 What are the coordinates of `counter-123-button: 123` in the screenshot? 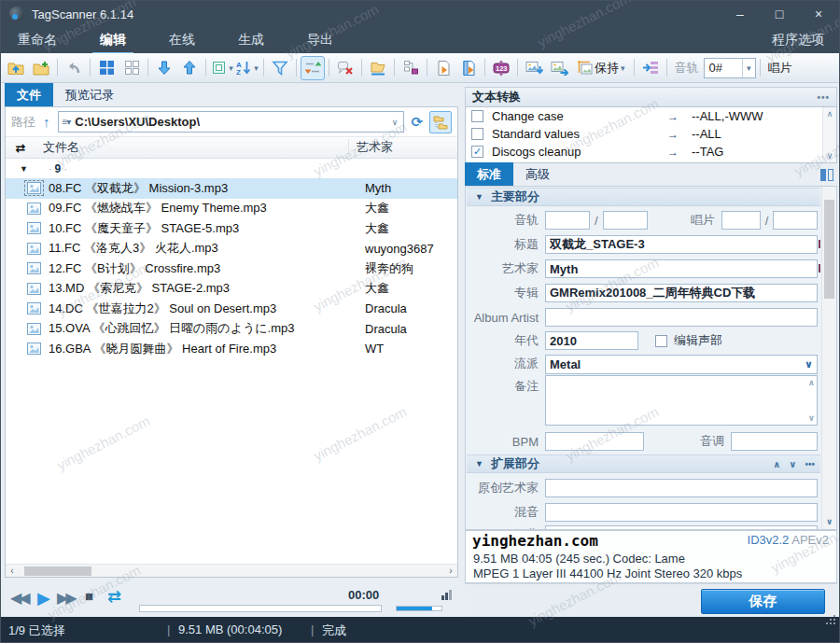 It's located at (501, 68).